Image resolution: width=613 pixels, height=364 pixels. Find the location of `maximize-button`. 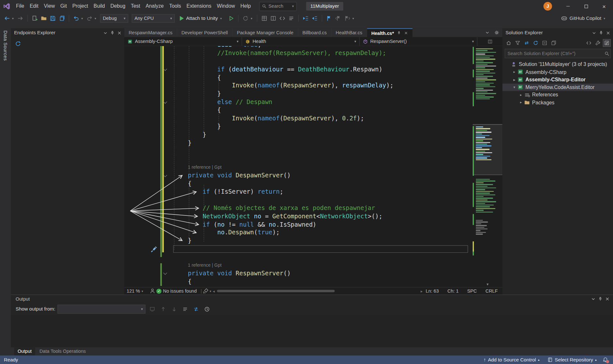

maximize-button is located at coordinates (586, 6).